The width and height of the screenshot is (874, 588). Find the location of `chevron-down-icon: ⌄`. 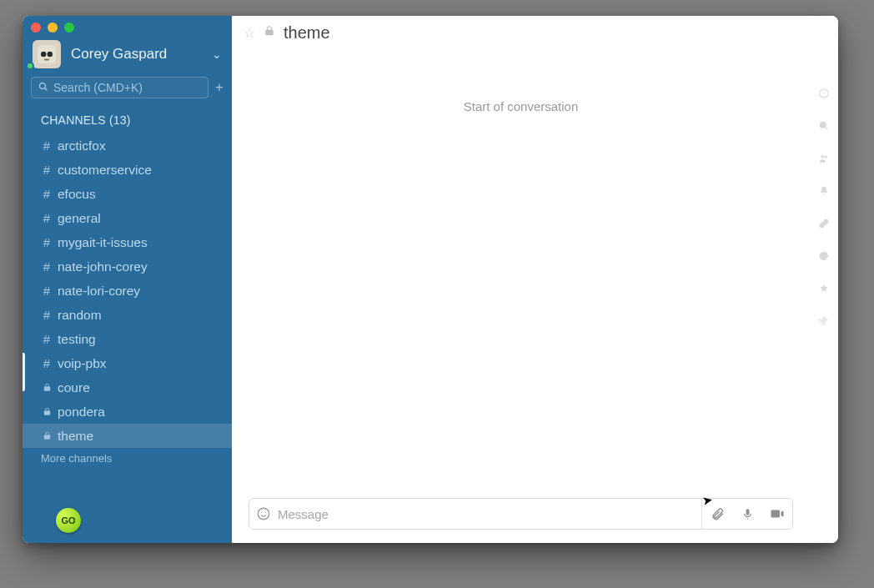

chevron-down-icon: ⌄ is located at coordinates (217, 54).